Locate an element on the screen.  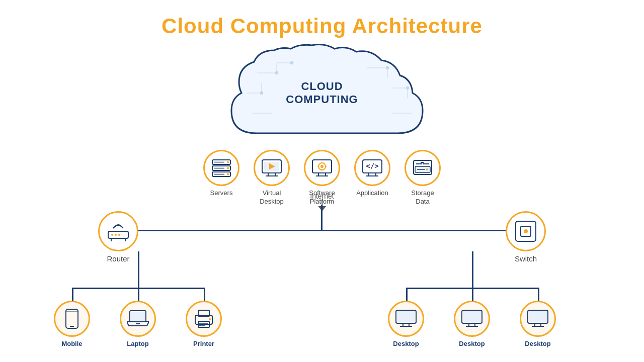
desktop3-icon-circle is located at coordinates (538, 319).